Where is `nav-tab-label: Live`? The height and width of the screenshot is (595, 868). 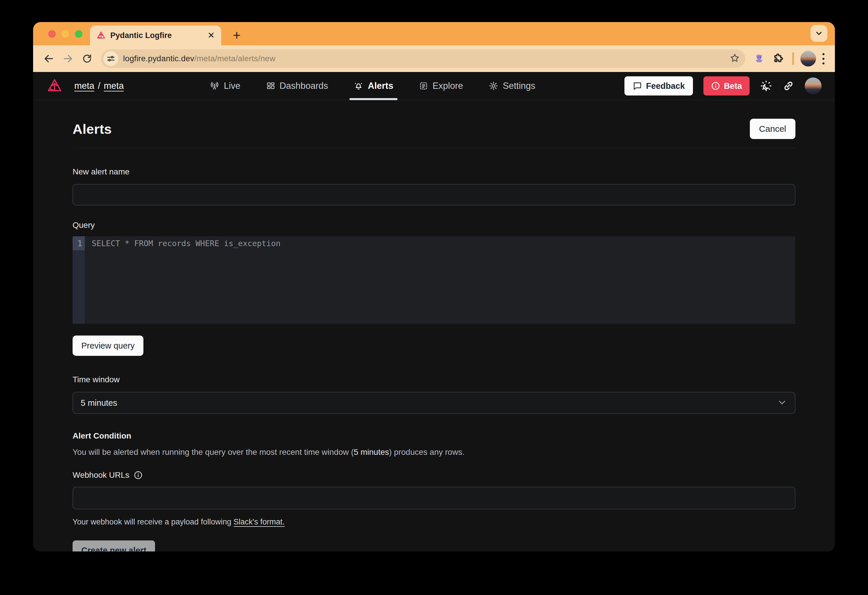
nav-tab-label: Live is located at coordinates (232, 86).